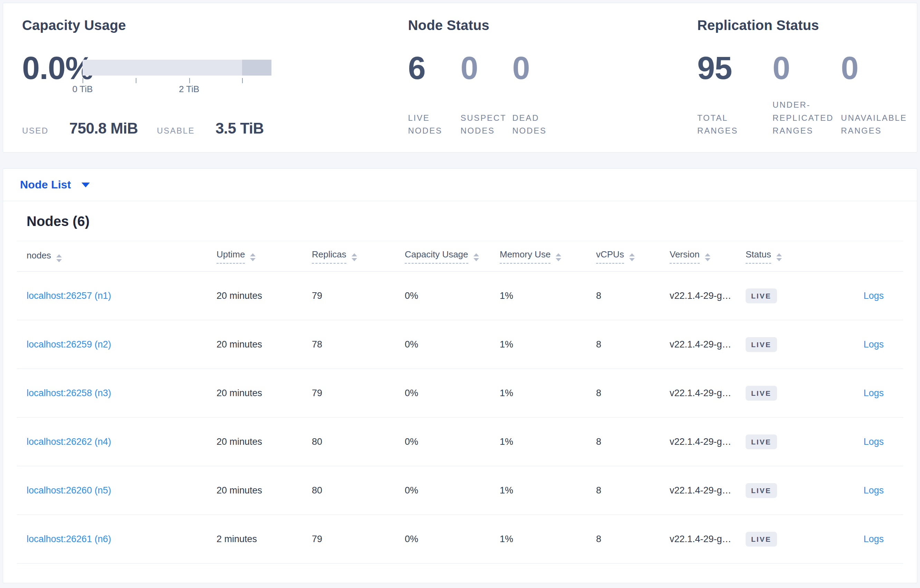  I want to click on node-address-link: localhost:26260 (n5), so click(69, 490).